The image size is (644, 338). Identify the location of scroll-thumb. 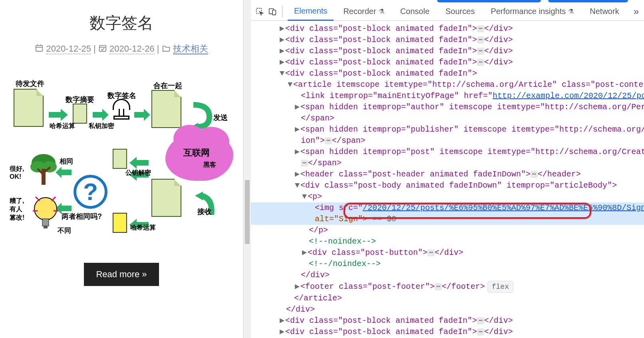
(247, 212).